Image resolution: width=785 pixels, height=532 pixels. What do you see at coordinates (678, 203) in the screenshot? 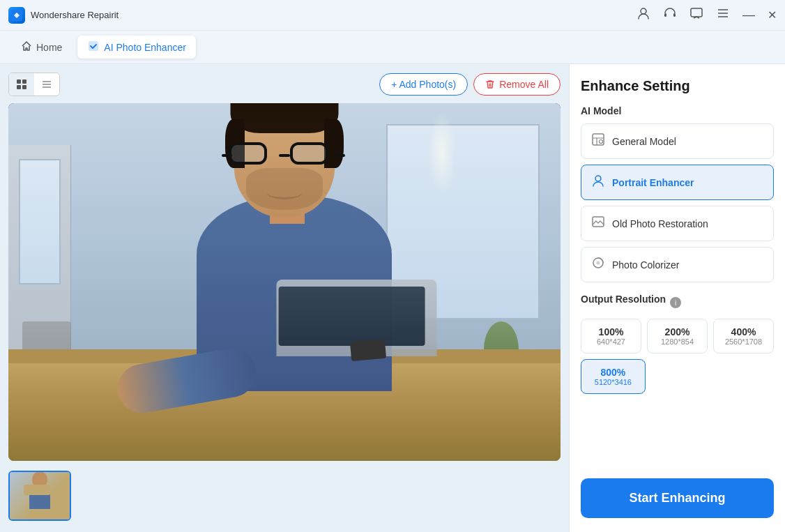
I see `model-list: General Model Portrait Enhancer Old Phot…` at bounding box center [678, 203].